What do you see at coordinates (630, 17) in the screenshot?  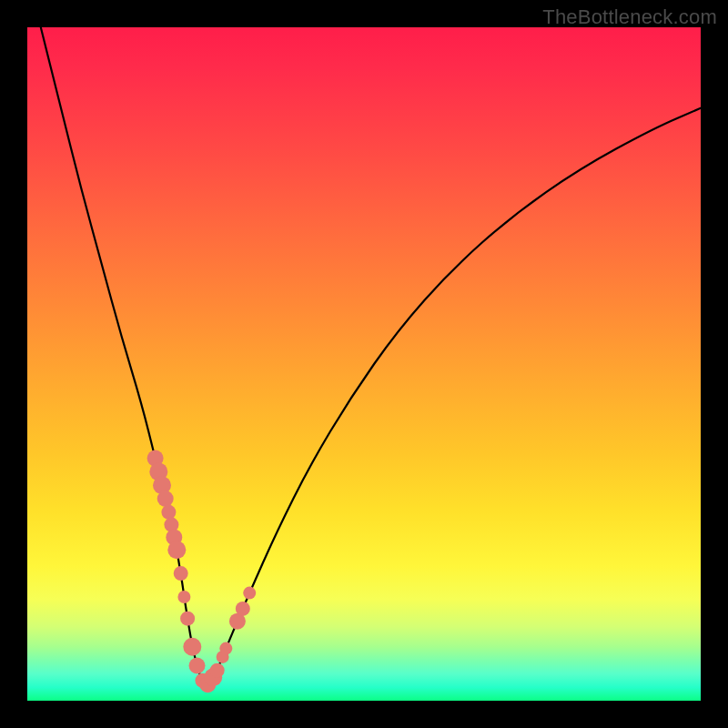 I see `watermark-text: TheBottleneck.com` at bounding box center [630, 17].